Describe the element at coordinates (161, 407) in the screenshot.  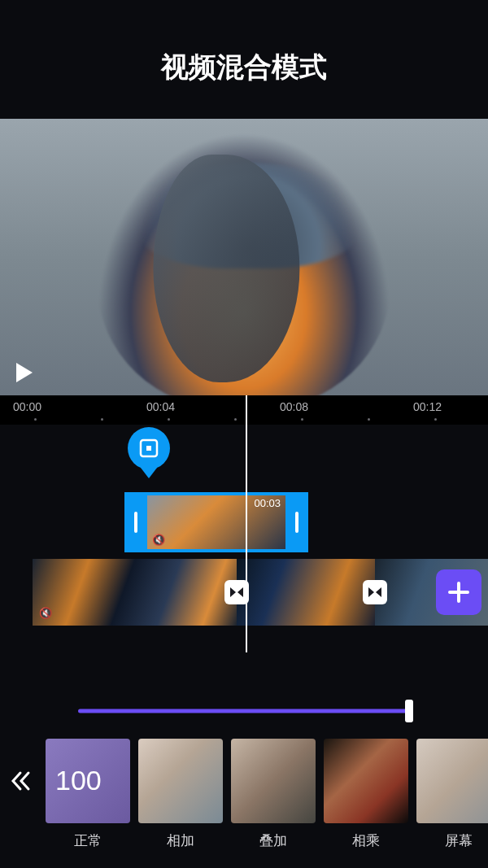
I see `ruler-tick: 00:04` at that location.